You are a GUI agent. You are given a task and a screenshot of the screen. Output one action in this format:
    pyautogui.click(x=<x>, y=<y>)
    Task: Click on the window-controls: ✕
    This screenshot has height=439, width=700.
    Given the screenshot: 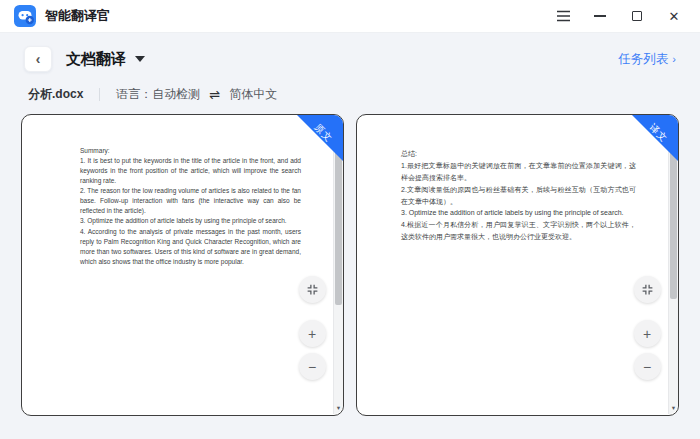 What is the action you would take?
    pyautogui.click(x=618, y=16)
    